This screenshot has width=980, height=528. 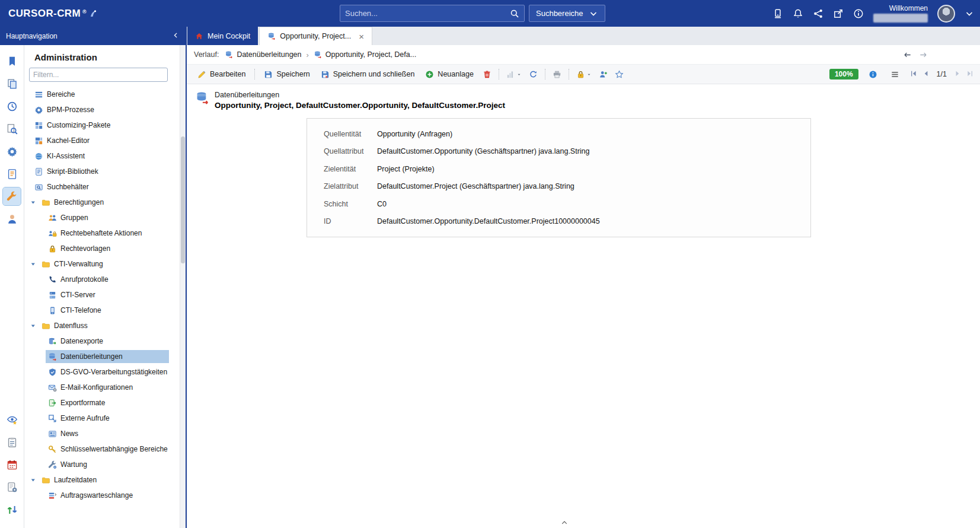 What do you see at coordinates (97, 156) in the screenshot?
I see `sidebar-item: KI-Assistent` at bounding box center [97, 156].